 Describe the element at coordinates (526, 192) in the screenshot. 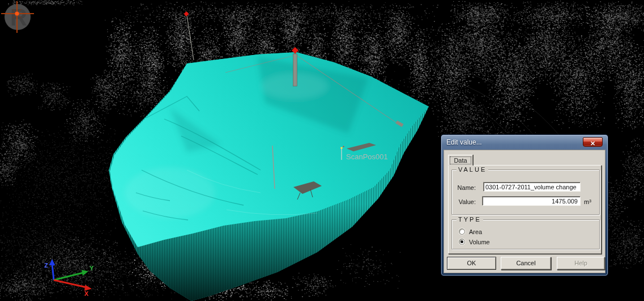

I see `value-groupbox: VALUE Name: Value: m³` at that location.